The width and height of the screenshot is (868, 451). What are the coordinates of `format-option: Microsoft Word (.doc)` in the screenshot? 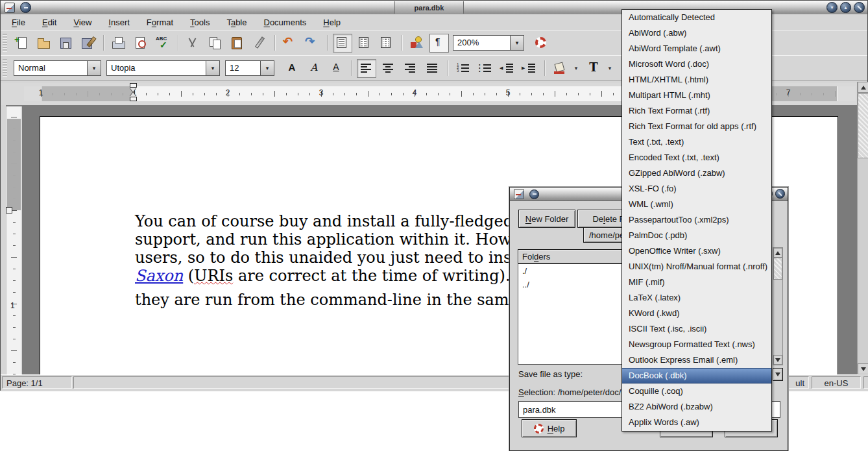 It's located at (697, 64).